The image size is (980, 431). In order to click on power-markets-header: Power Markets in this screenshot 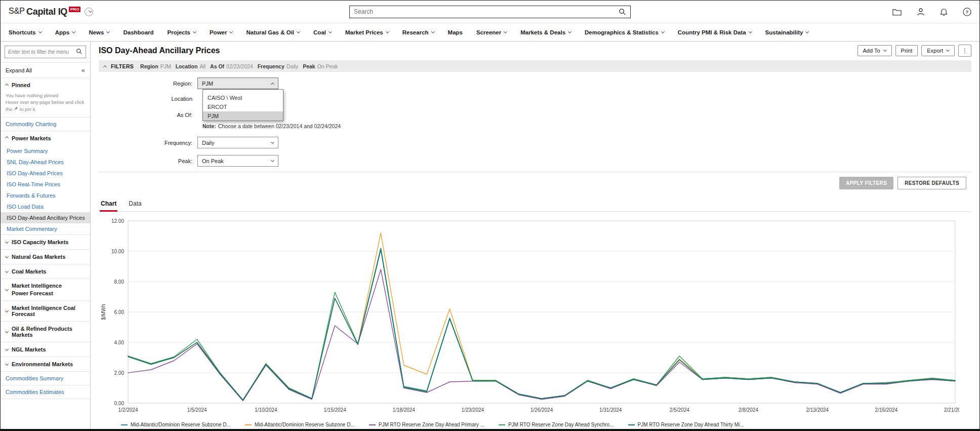, I will do `click(46, 138)`.